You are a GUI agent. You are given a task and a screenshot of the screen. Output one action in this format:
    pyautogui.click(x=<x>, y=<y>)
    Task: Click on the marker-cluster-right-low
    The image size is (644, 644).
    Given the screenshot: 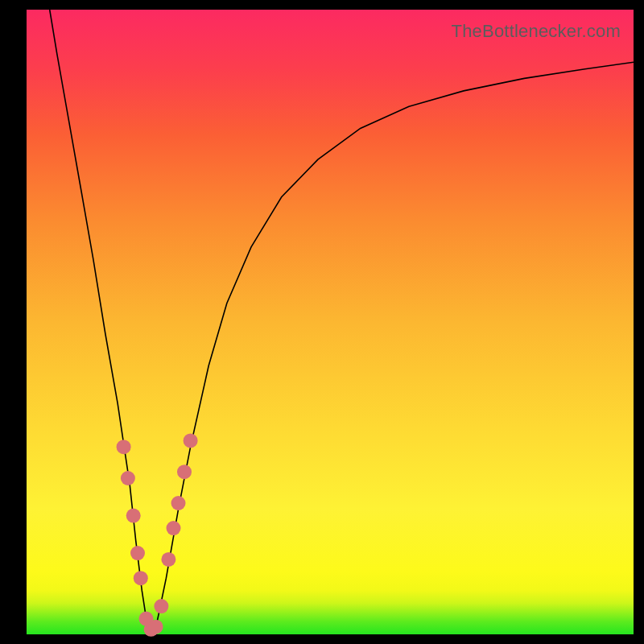 What is the action you would take?
    pyautogui.click(x=168, y=559)
    